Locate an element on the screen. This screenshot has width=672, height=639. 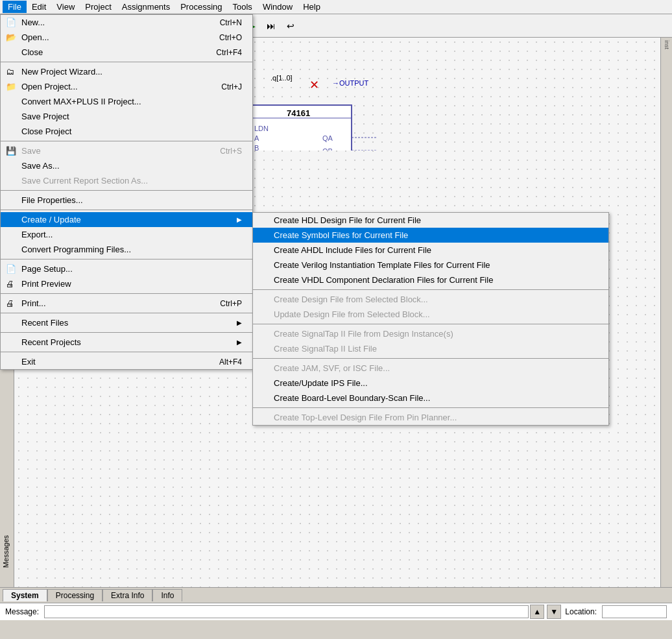
menu-assignments: Assignments is located at coordinates (146, 6).